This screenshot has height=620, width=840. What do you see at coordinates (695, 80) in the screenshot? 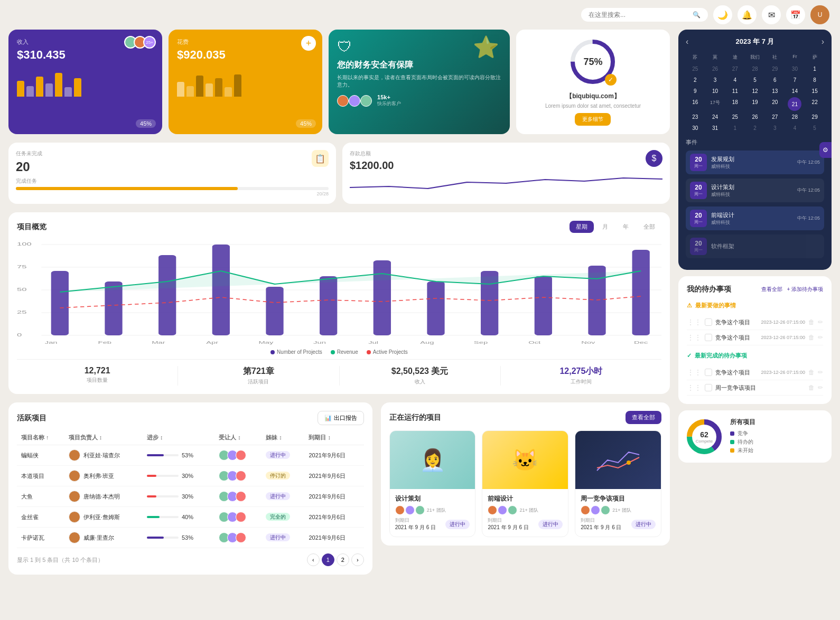
I see `cal-day-2: 2` at bounding box center [695, 80].